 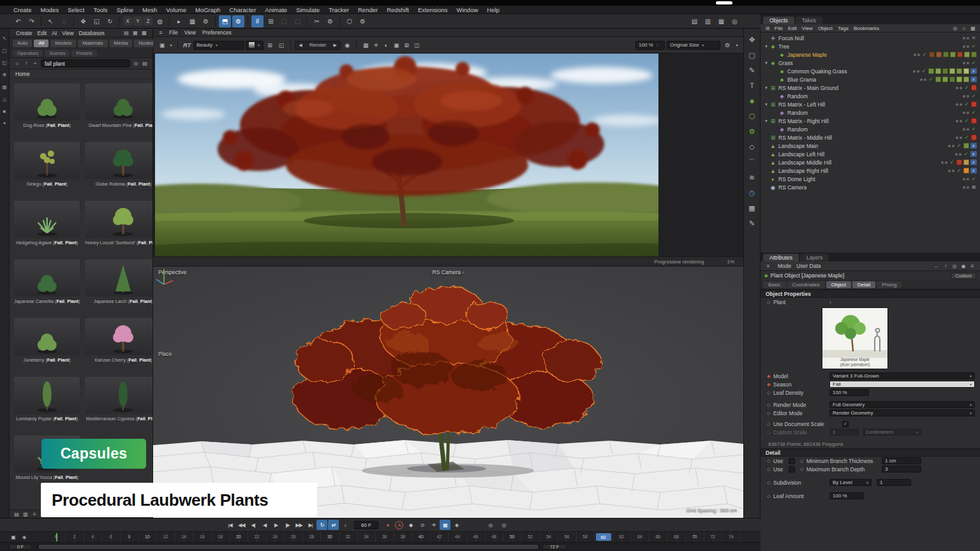 What do you see at coordinates (752, 131) in the screenshot?
I see `generator-object-icon: ⚙` at bounding box center [752, 131].